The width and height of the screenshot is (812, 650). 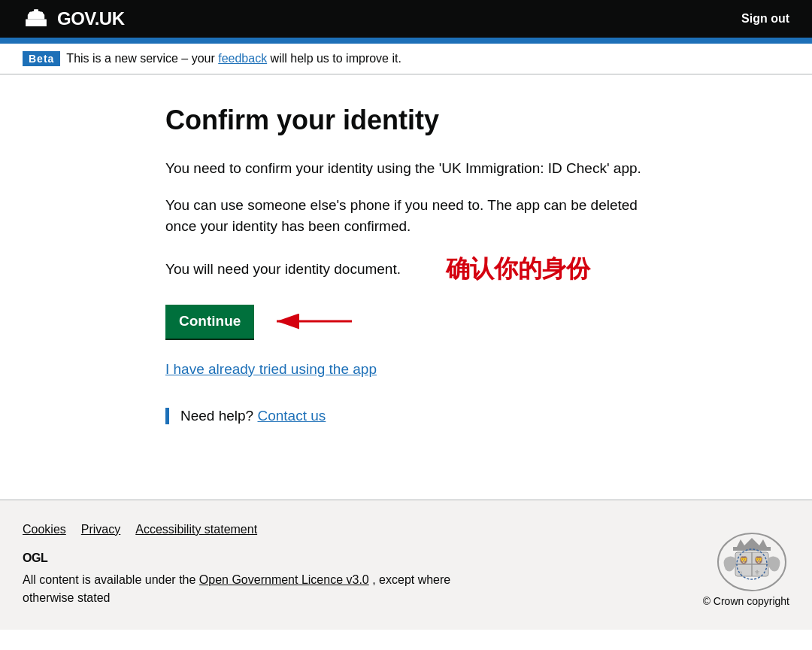 What do you see at coordinates (196, 530) in the screenshot?
I see `footer-accessibility-link: Accessibility statement` at bounding box center [196, 530].